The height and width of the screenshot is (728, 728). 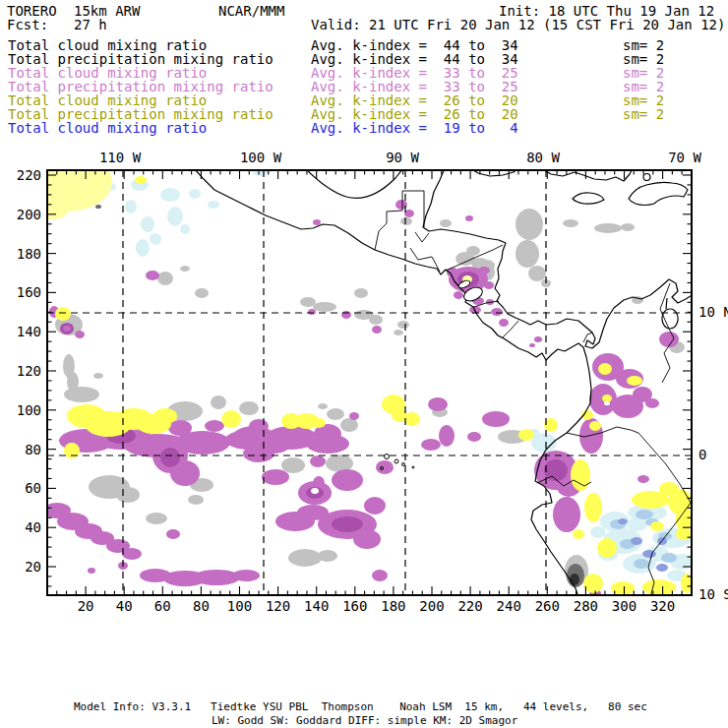 I want to click on longitude-label: 70 W, so click(x=685, y=157).